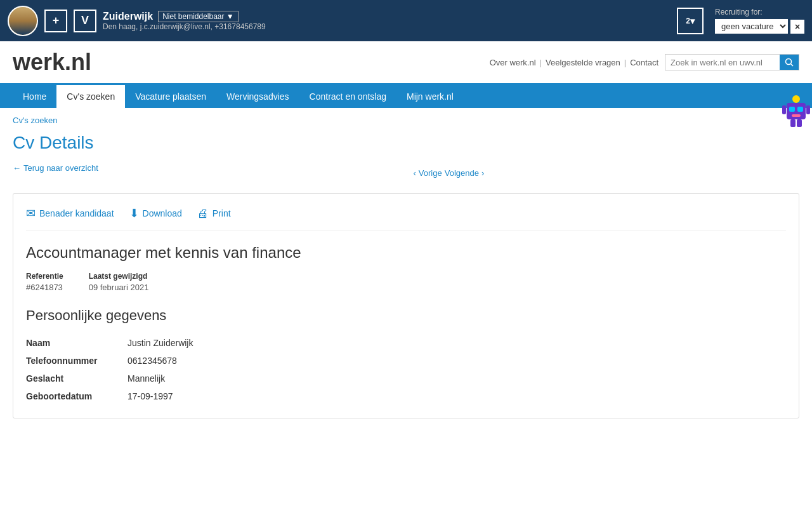 The image size is (812, 508). I want to click on nav-cvs-zoeken: Cv's zoeken, so click(91, 97).